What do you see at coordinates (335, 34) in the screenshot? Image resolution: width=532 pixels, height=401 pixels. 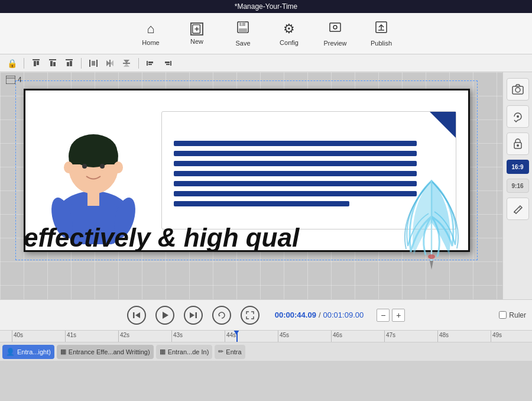 I see `toolbar-preview: Preview` at bounding box center [335, 34].